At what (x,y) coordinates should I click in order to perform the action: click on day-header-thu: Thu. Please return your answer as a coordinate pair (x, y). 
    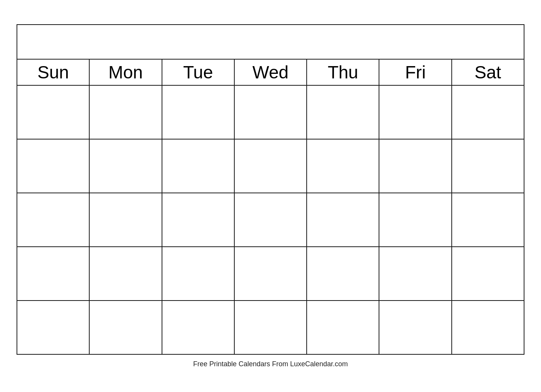
    Looking at the image, I should click on (343, 72).